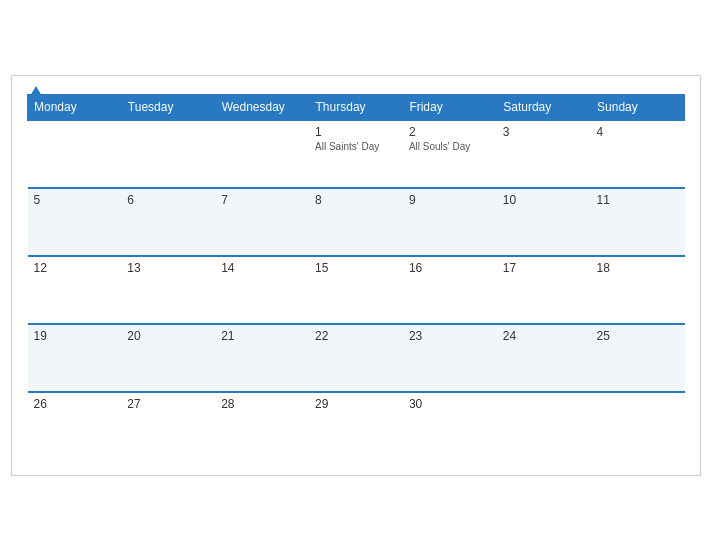 Image resolution: width=712 pixels, height=550 pixels. What do you see at coordinates (168, 426) in the screenshot?
I see `calendar-cell: 27` at bounding box center [168, 426].